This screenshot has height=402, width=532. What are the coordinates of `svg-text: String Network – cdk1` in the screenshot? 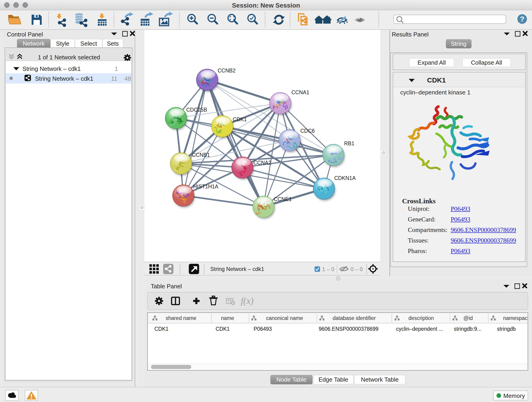 It's located at (237, 269).